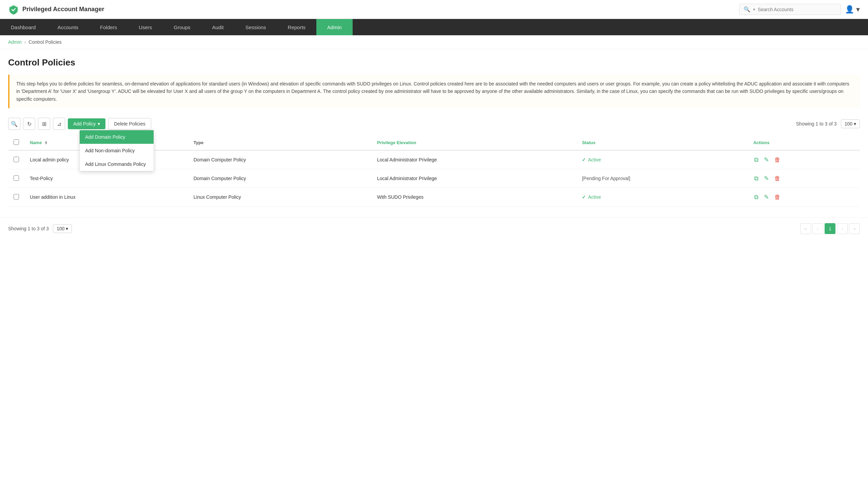  Describe the element at coordinates (44, 124) in the screenshot. I see `columns-icon: ⊞` at that location.